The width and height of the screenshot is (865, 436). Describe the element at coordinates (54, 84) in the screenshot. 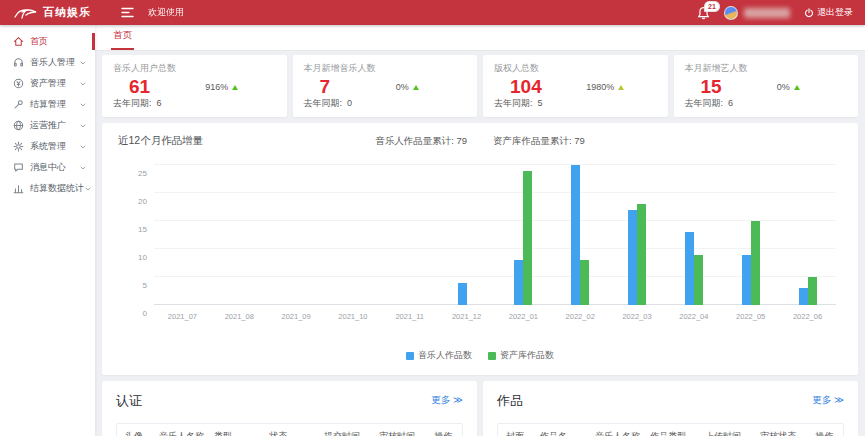

I see `sidebar-item-label: 资产管理` at that location.